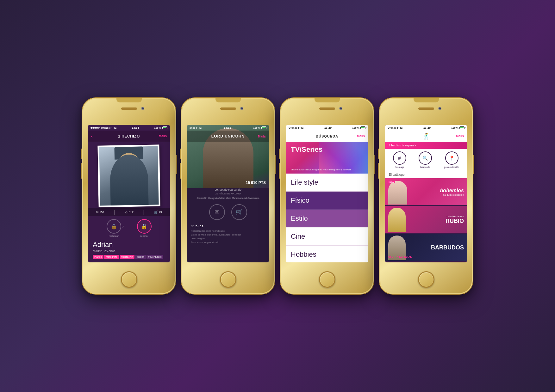 This screenshot has width=555, height=392. I want to click on carrier-name-3: Orange F, so click(294, 128).